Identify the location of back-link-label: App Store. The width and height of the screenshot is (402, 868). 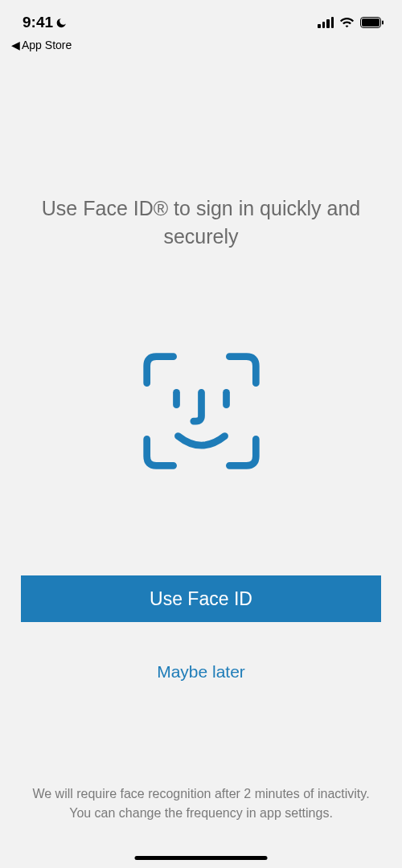
(47, 45).